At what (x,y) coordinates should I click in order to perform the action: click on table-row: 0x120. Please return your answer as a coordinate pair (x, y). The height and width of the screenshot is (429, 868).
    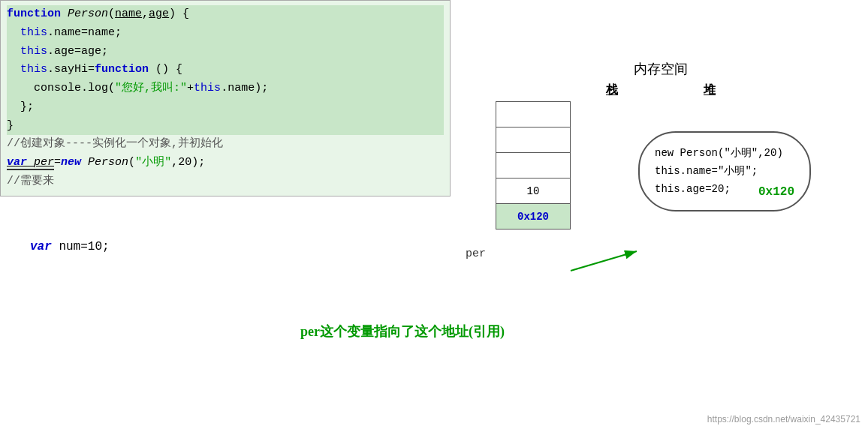
    Looking at the image, I should click on (533, 217).